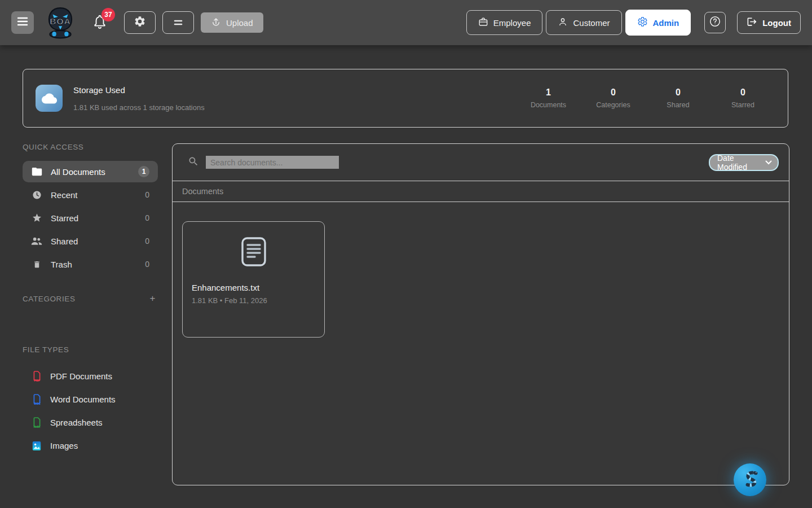 The image size is (812, 508). Describe the element at coordinates (90, 218) in the screenshot. I see `sidebar-item-starred: Starred 0` at that location.